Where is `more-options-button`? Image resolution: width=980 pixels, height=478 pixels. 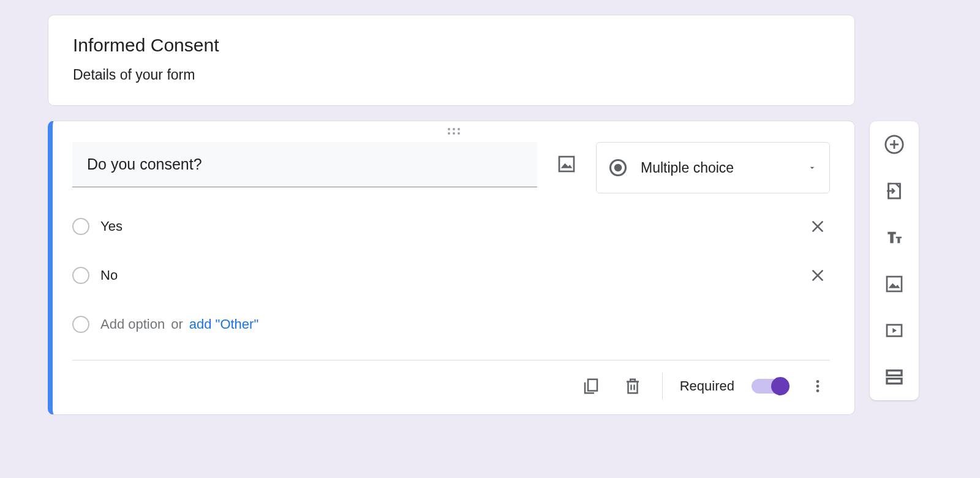
more-options-button is located at coordinates (818, 386).